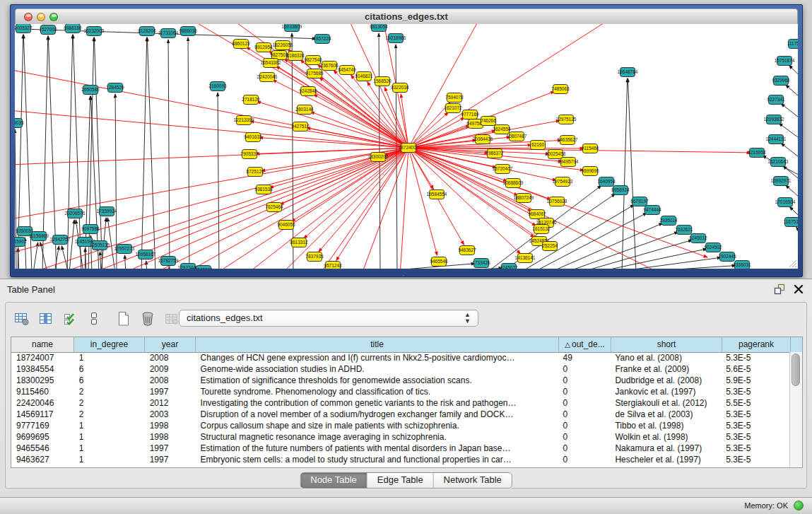  I want to click on delete-columns-icon, so click(148, 319).